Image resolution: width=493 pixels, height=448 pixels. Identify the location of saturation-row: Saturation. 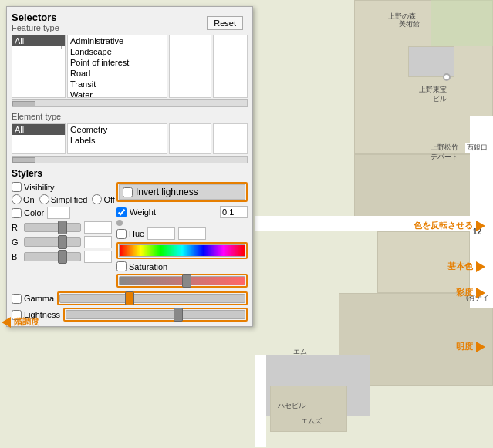
(182, 267).